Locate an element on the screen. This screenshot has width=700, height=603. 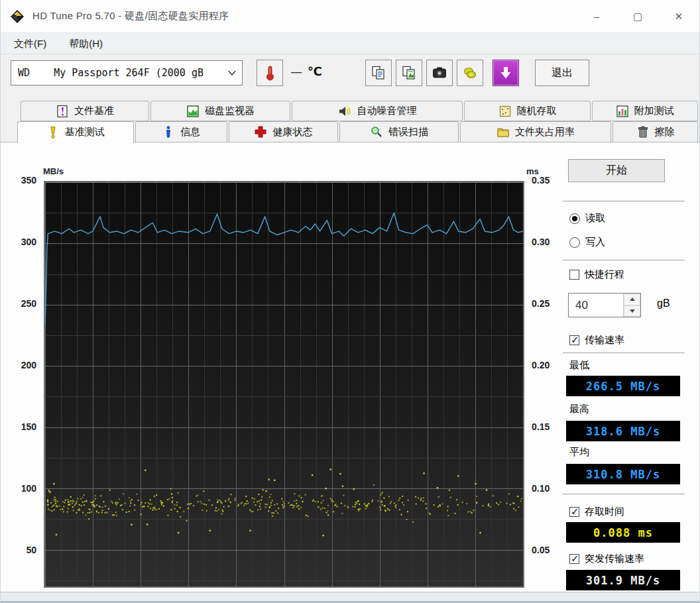
stepper-up-button is located at coordinates (632, 300).